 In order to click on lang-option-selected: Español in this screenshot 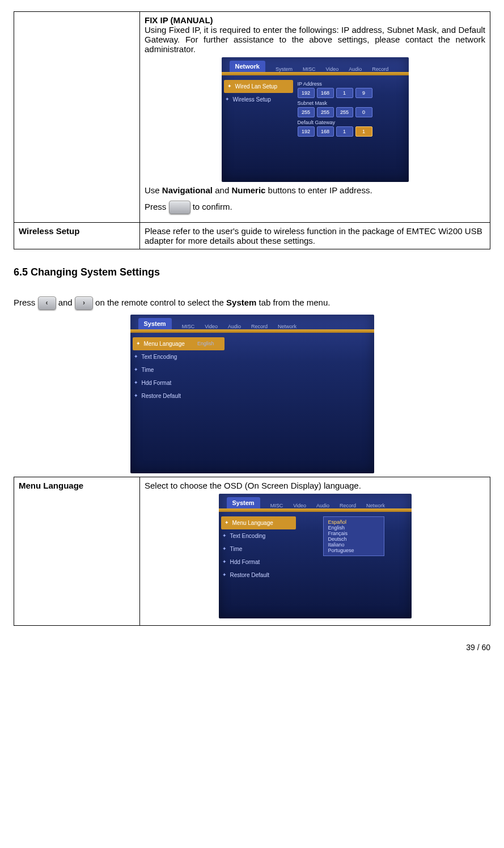, I will do `click(354, 522)`.